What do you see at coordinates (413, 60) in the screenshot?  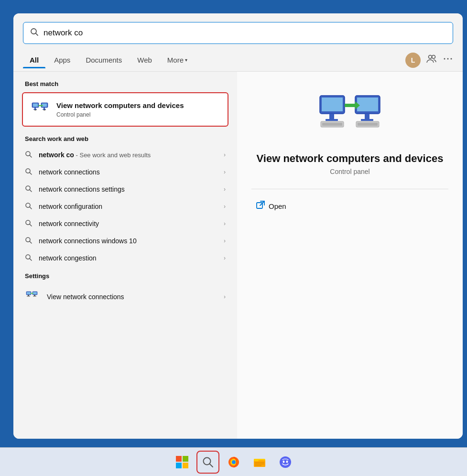 I see `user-avatar: L` at bounding box center [413, 60].